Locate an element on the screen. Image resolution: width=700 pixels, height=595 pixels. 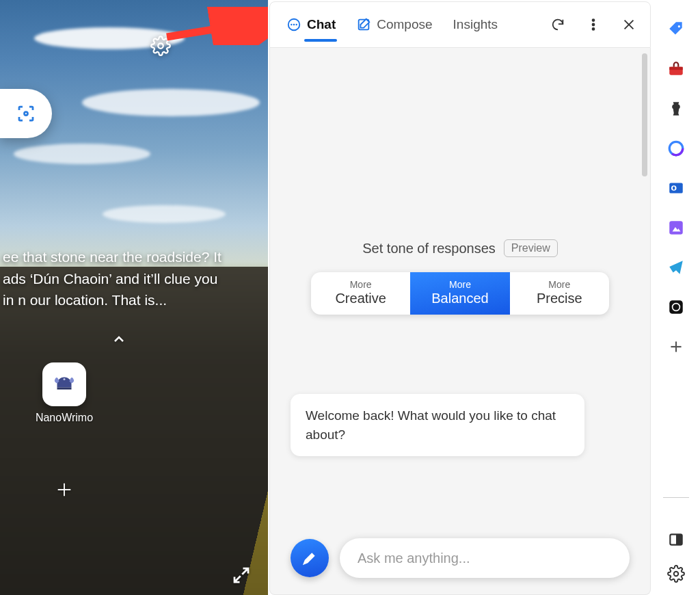
copilot-icon is located at coordinates (676, 148).